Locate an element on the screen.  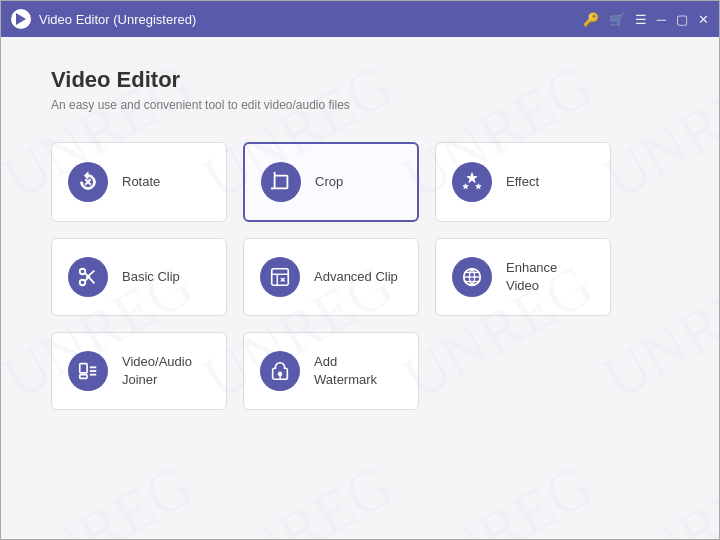
minimize-button: ─ is located at coordinates (662, 20).